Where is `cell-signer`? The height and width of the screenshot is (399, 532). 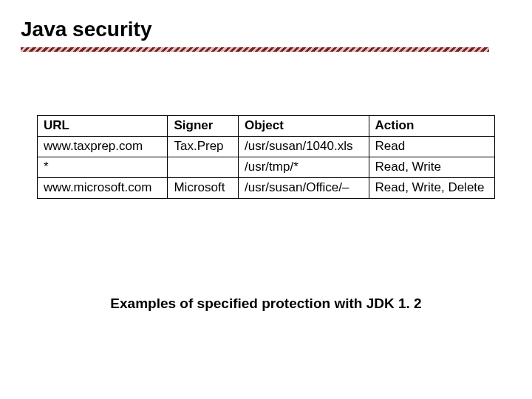 cell-signer is located at coordinates (203, 168).